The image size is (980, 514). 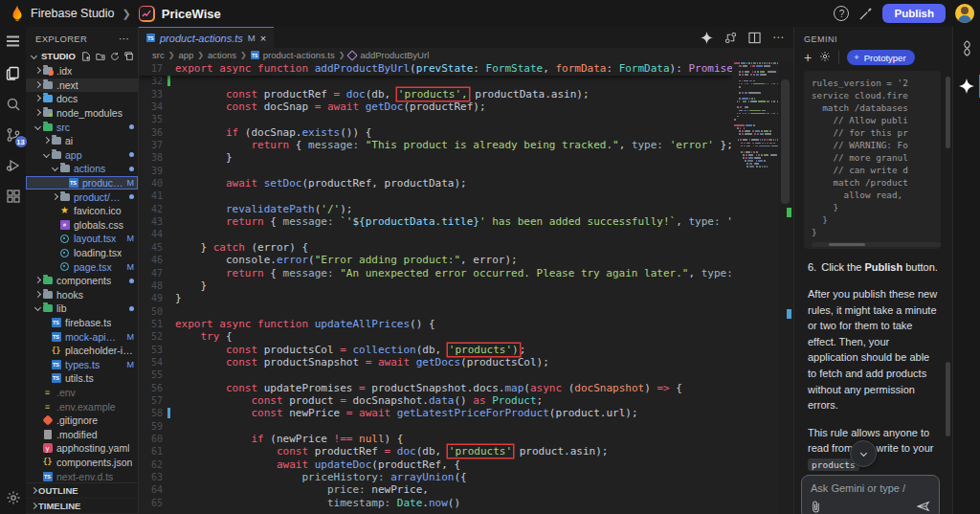 What do you see at coordinates (82, 126) in the screenshot?
I see `file-tree-item: src` at bounding box center [82, 126].